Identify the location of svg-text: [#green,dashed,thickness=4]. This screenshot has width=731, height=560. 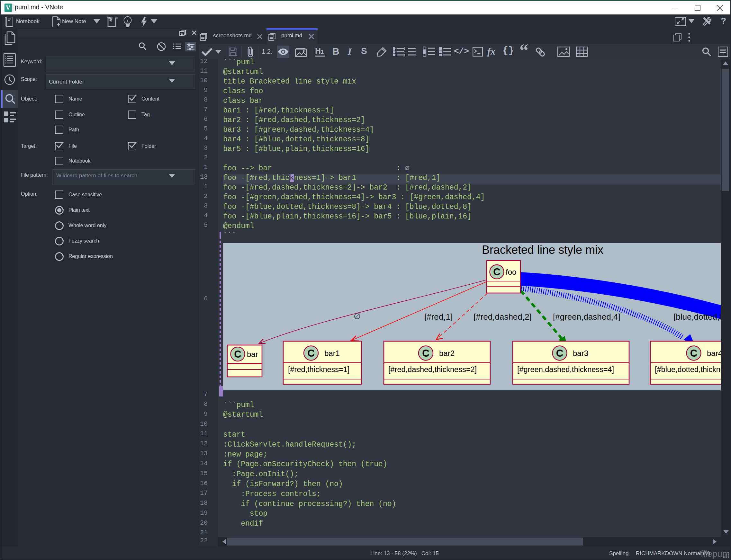
(566, 369).